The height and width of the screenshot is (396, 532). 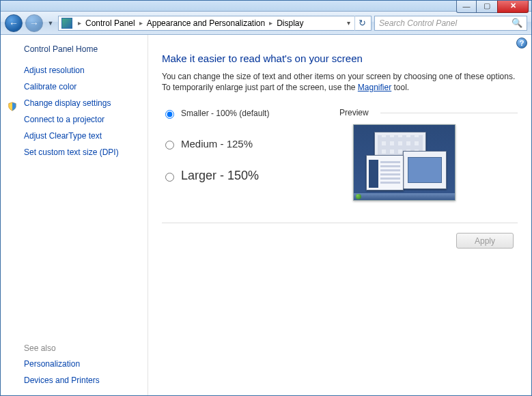 What do you see at coordinates (12, 107) in the screenshot?
I see `shield-icon` at bounding box center [12, 107].